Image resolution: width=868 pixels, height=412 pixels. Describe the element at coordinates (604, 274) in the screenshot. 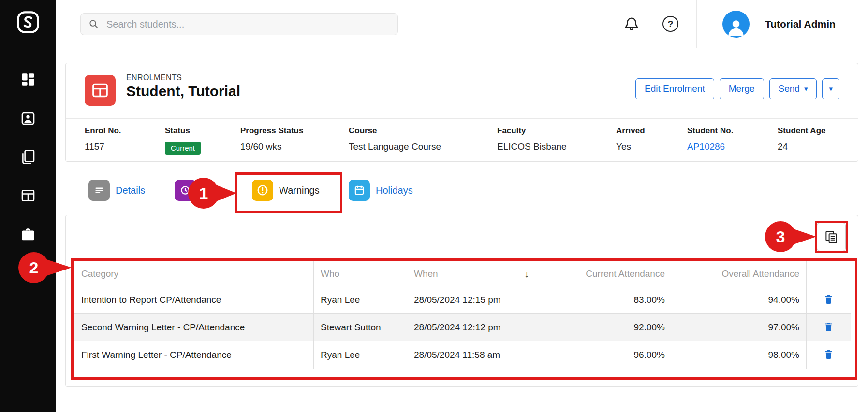

I see `column-header-current-attendance: Current Attendance` at that location.